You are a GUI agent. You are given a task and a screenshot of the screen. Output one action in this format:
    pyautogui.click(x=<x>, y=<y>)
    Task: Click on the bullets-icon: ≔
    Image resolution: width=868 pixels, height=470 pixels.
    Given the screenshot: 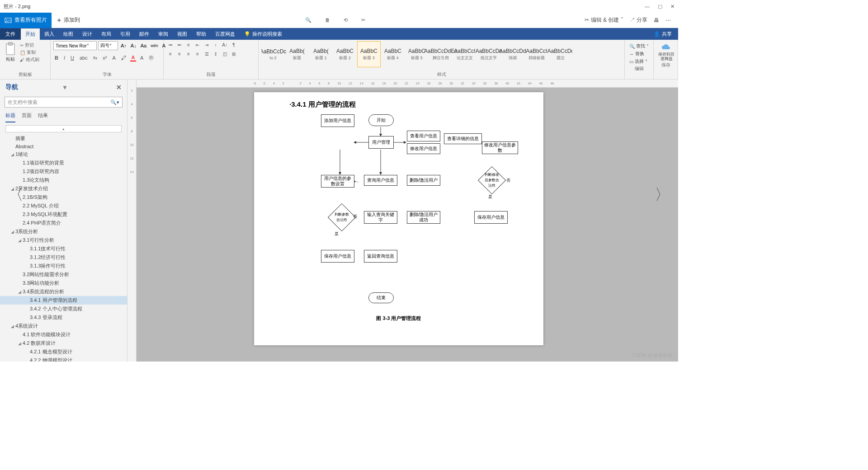 What is the action you would take?
    pyautogui.click(x=170, y=45)
    